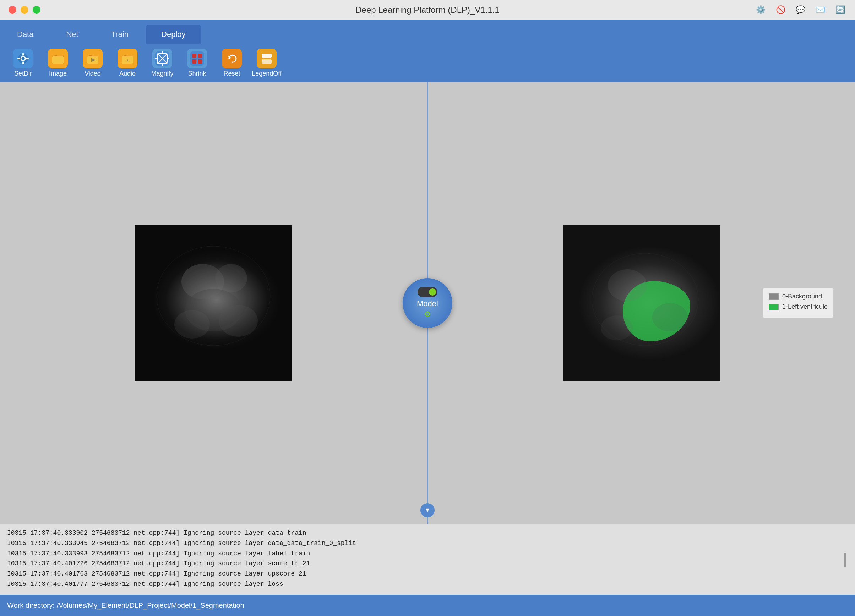  I want to click on input-image, so click(213, 303).